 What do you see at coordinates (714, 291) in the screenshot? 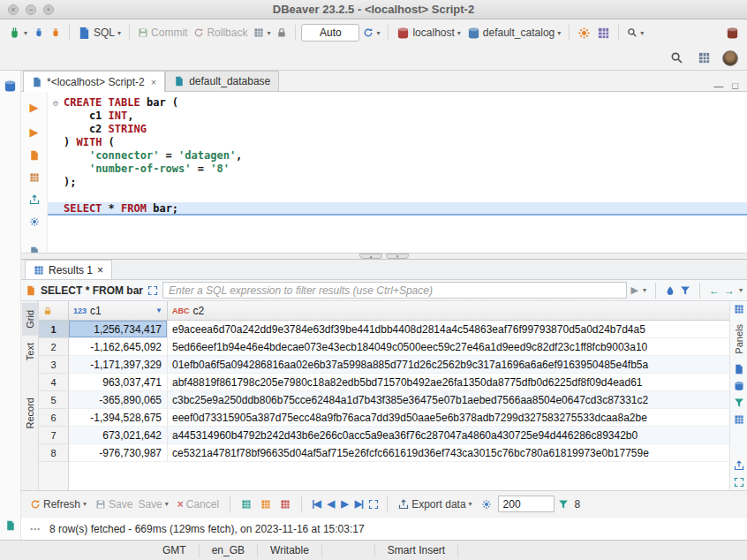
I see `history-back-icon: ←` at bounding box center [714, 291].